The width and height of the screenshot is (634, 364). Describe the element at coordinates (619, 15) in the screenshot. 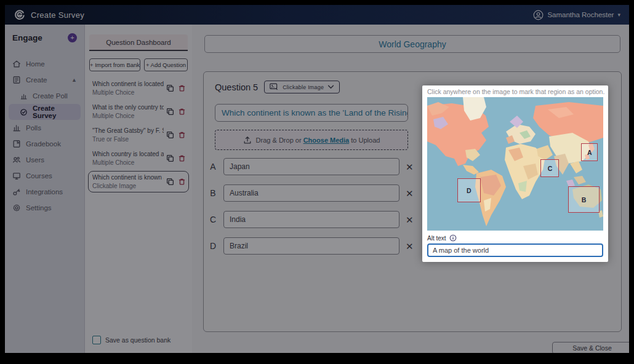

I see `user-menu-chevron-icon: ▾` at that location.